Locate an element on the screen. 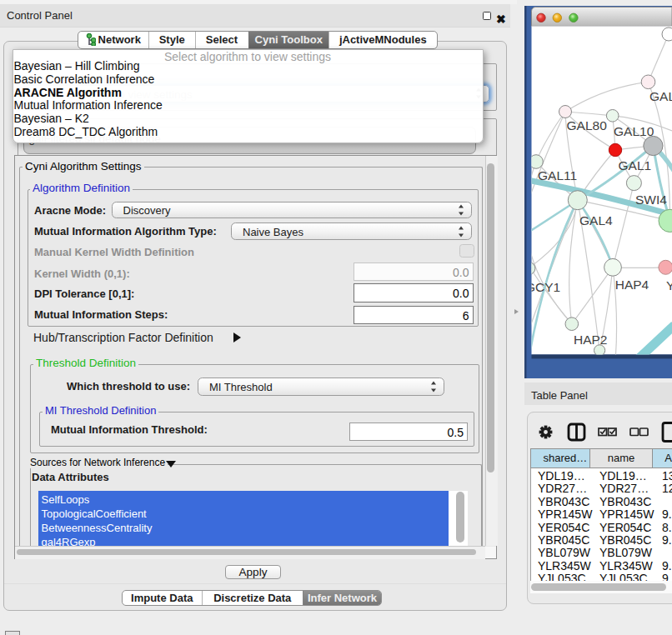  svg-text: GAL80 is located at coordinates (587, 125).